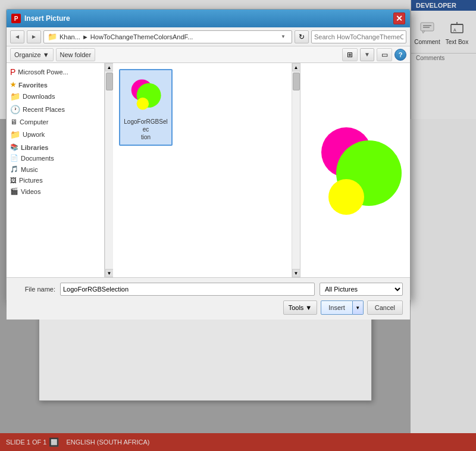  Describe the element at coordinates (55, 146) in the screenshot. I see `libraries-header: 📚 Libraries` at that location.